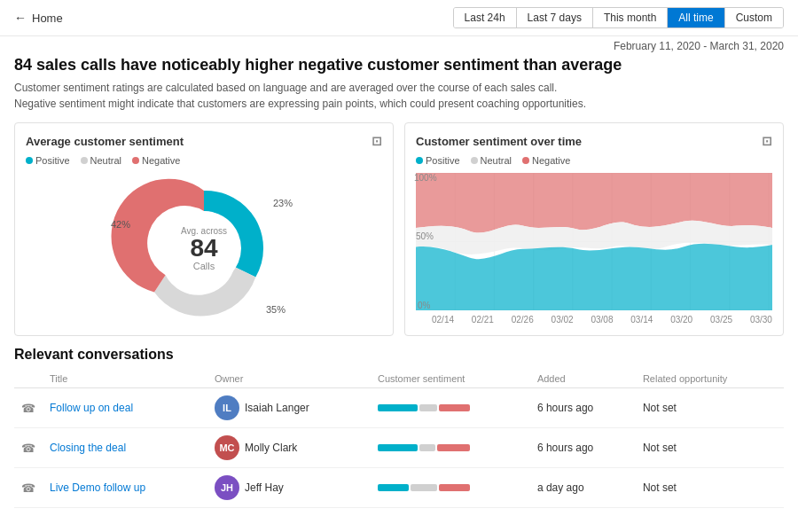  Describe the element at coordinates (552, 160) in the screenshot. I see `ot-legend-negative: Negative` at that location.